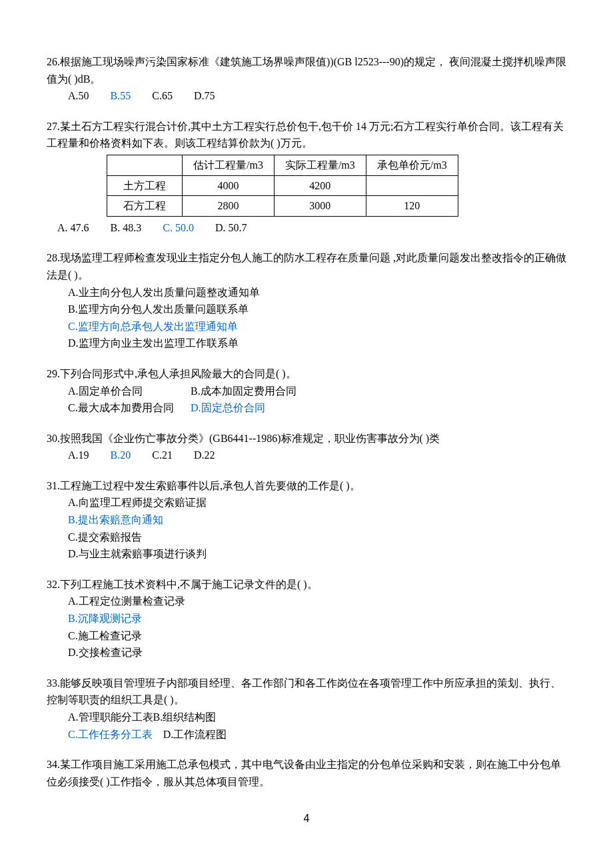 This screenshot has width=613, height=868. I want to click on table-row: 石方工程 2800 3000 120, so click(283, 207).